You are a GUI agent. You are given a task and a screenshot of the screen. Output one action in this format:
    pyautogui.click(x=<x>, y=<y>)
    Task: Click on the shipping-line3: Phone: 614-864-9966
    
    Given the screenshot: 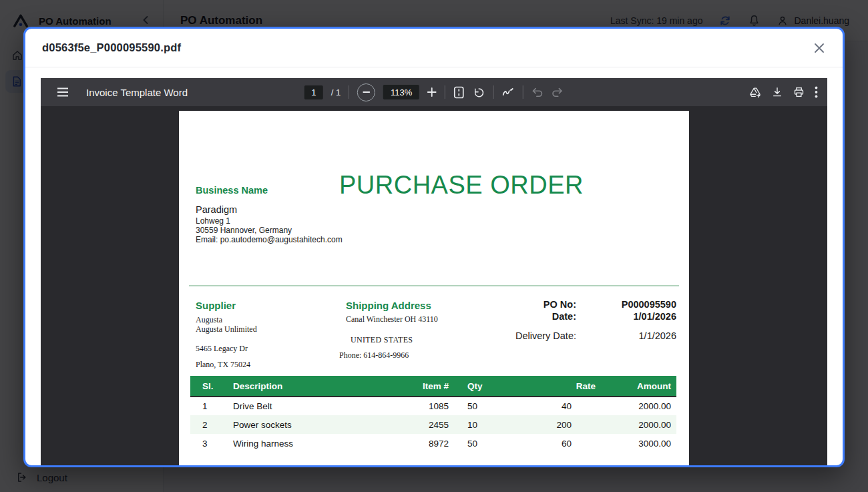 What is the action you would take?
    pyautogui.click(x=374, y=355)
    